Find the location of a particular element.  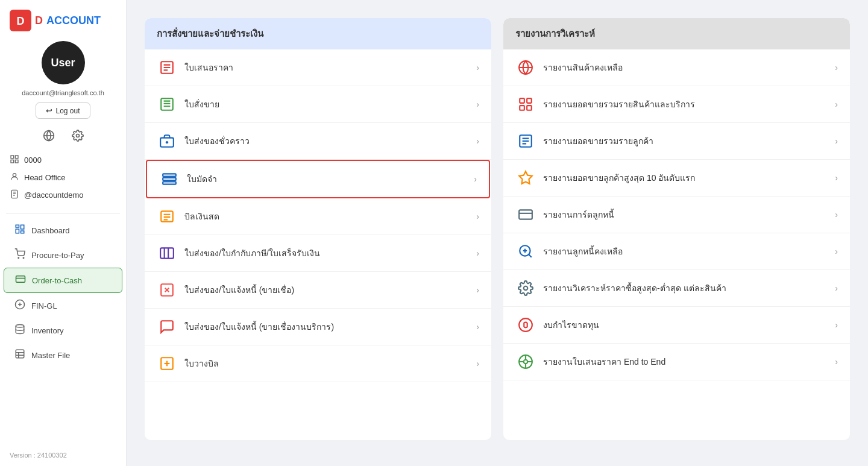

sidebar-item-order-to-cash: Order-to-Cash is located at coordinates (63, 280).